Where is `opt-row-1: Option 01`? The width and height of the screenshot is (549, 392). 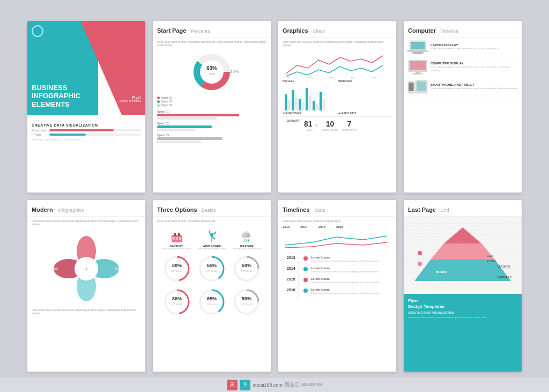
opt-row-1: Option 01 is located at coordinates (212, 115).